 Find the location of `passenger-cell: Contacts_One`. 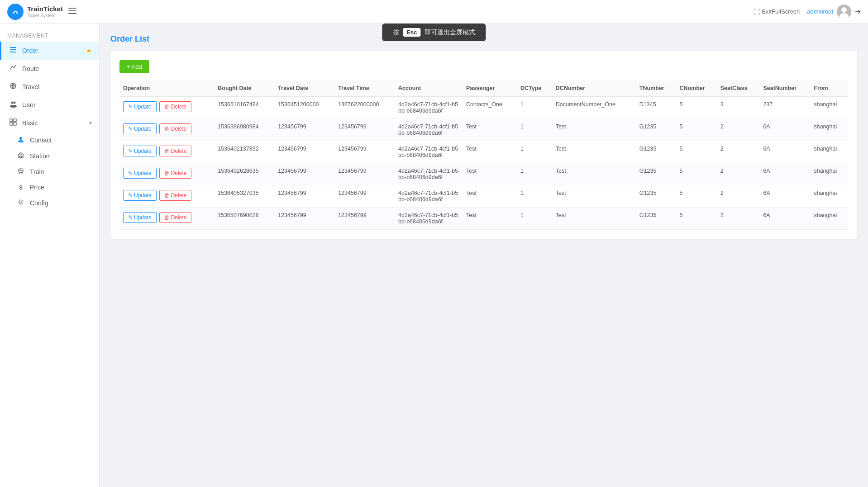

passenger-cell: Contacts_One is located at coordinates (490, 108).